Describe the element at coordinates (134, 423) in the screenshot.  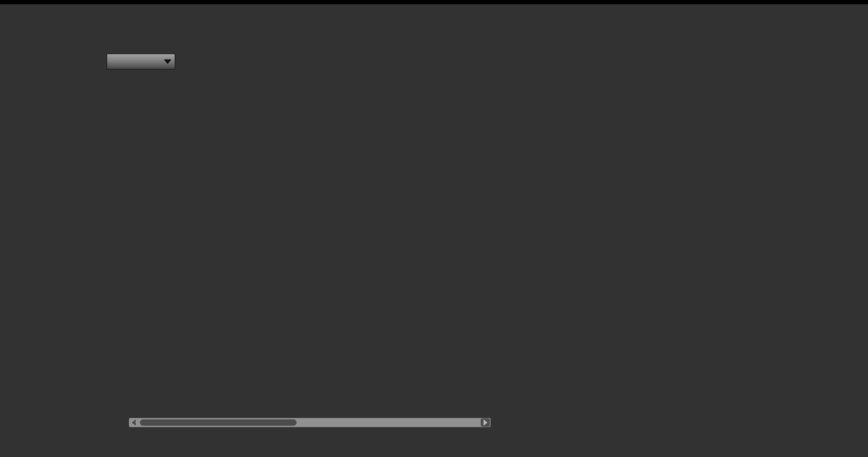
I see `scroll-left-icon` at that location.